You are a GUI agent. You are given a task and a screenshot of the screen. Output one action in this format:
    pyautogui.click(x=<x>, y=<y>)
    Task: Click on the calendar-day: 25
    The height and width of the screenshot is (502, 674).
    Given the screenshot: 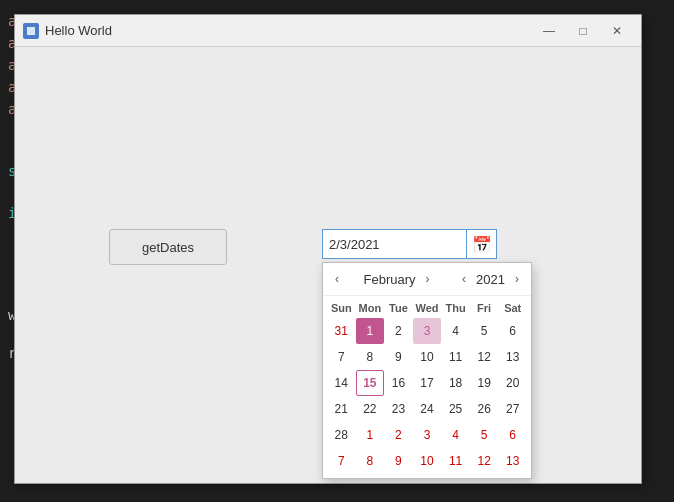 What is the action you would take?
    pyautogui.click(x=456, y=409)
    